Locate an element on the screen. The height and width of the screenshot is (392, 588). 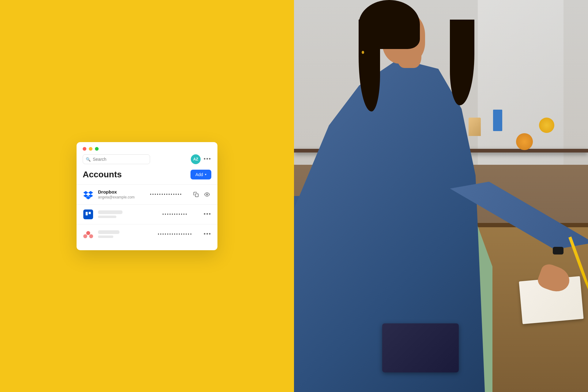
account-item-dropbox: Dropbox angela@example.com •••••••••••••… is located at coordinates (147, 194).